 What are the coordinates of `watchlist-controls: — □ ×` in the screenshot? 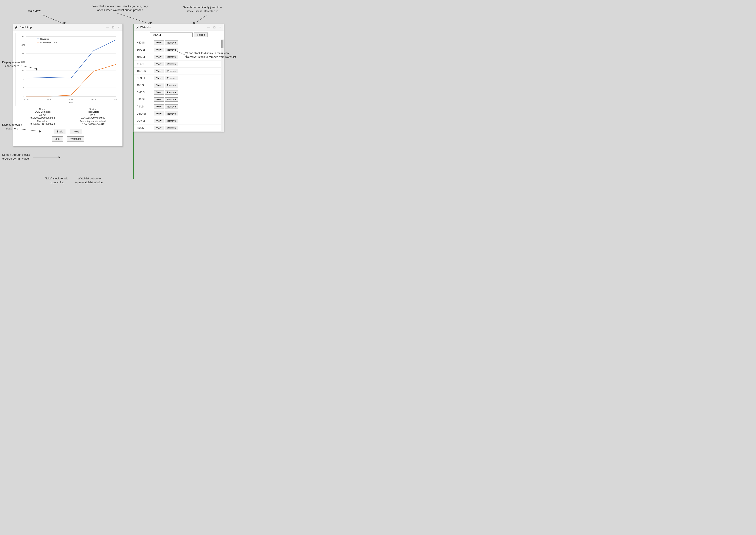 It's located at (214, 27).